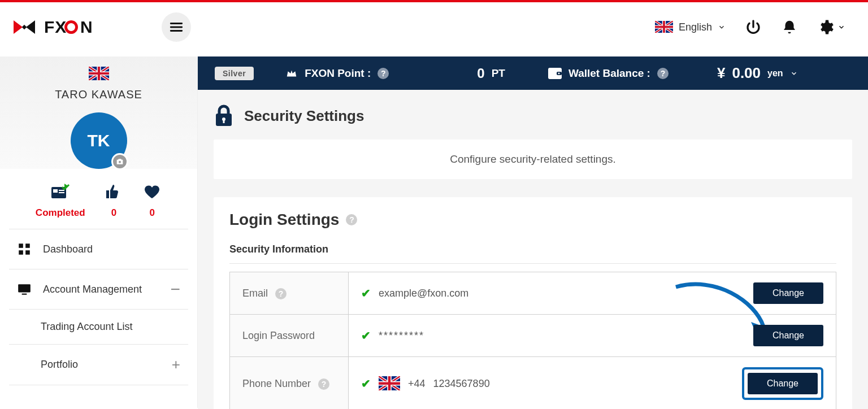  What do you see at coordinates (292, 73) in the screenshot?
I see `crown-icon` at bounding box center [292, 73].